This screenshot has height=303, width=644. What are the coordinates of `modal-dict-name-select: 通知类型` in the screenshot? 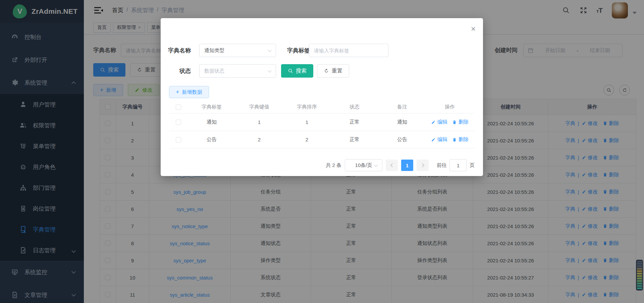 It's located at (237, 50).